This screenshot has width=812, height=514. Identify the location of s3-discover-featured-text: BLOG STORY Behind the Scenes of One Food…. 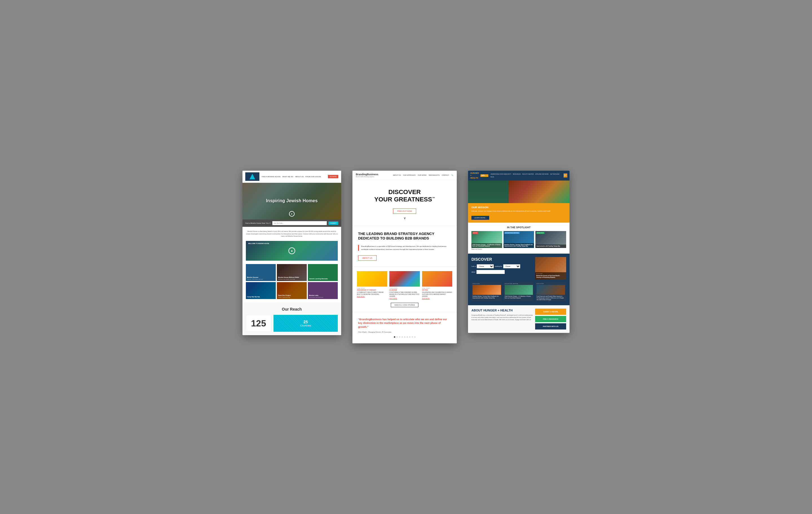
(551, 276).